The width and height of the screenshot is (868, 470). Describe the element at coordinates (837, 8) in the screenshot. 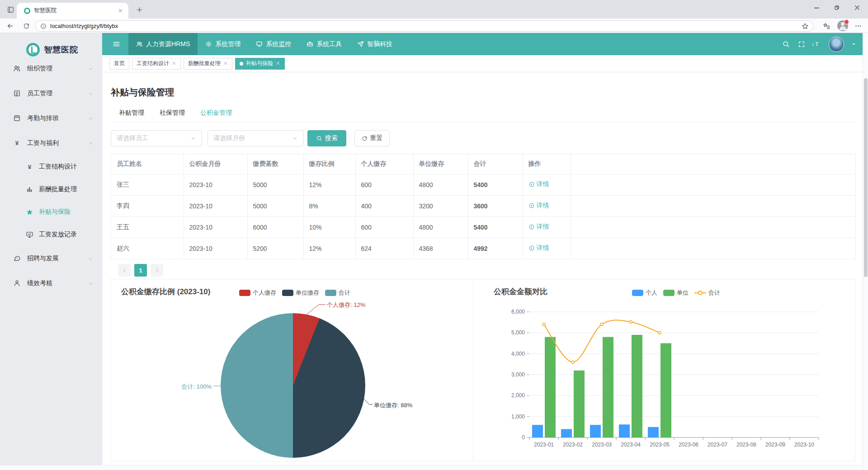

I see `window-restore-button` at that location.